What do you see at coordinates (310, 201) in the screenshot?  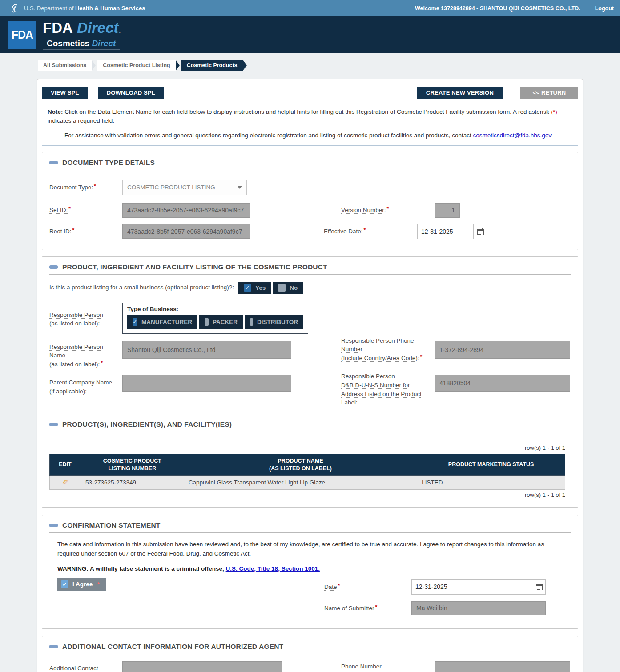 I see `document-type-details-section: DOCUMENT TYPE DETAILS Document Type:* CO…` at bounding box center [310, 201].